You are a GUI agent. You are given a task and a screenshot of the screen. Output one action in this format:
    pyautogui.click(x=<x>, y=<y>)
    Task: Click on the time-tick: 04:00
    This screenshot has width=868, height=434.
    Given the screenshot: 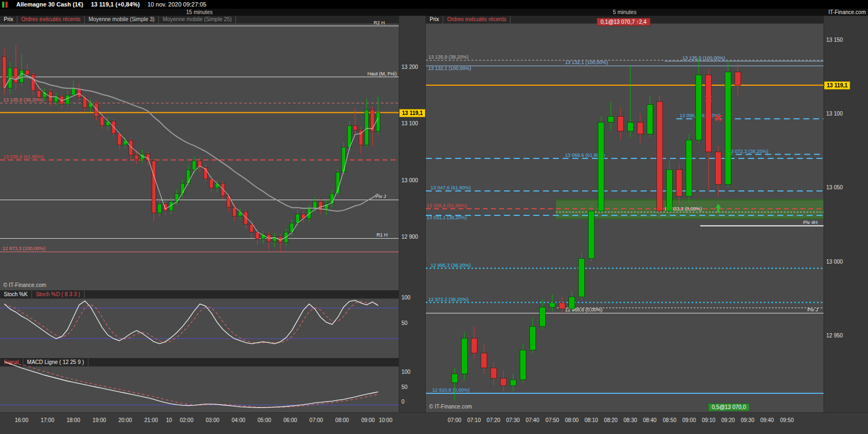 What is the action you would take?
    pyautogui.click(x=239, y=420)
    